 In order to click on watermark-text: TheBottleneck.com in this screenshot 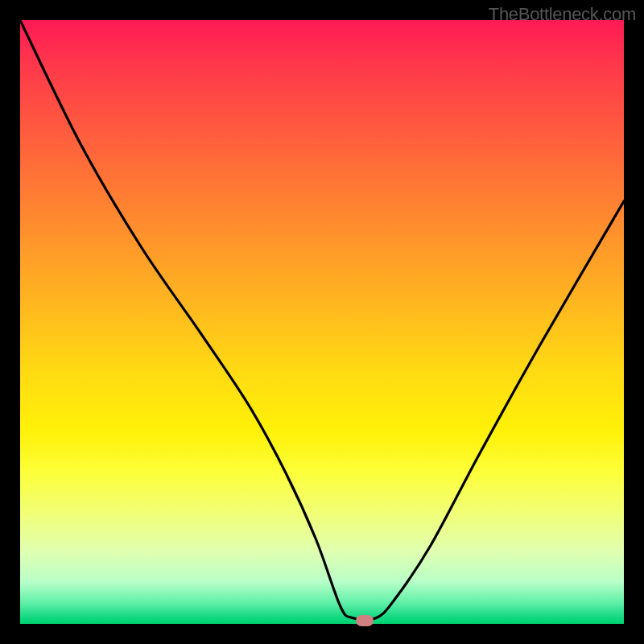, I will do `click(562, 14)`.